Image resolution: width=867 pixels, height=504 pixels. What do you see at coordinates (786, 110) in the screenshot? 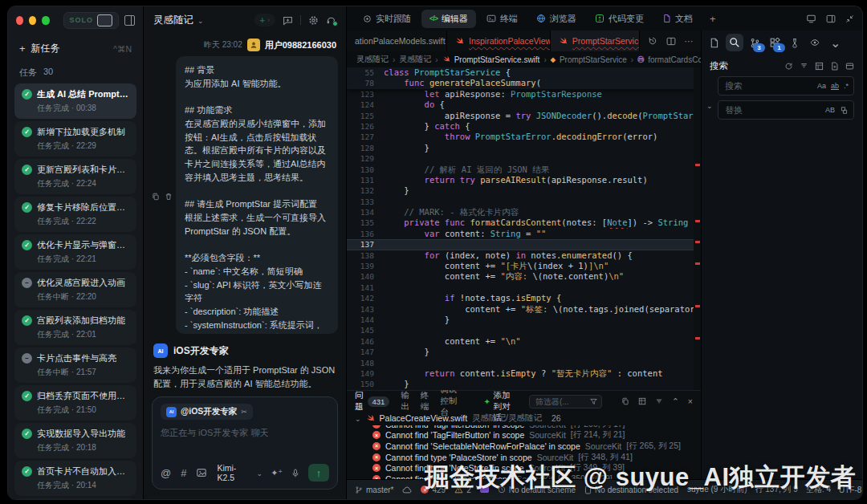
I see `replace-input-box: AB` at bounding box center [786, 110].